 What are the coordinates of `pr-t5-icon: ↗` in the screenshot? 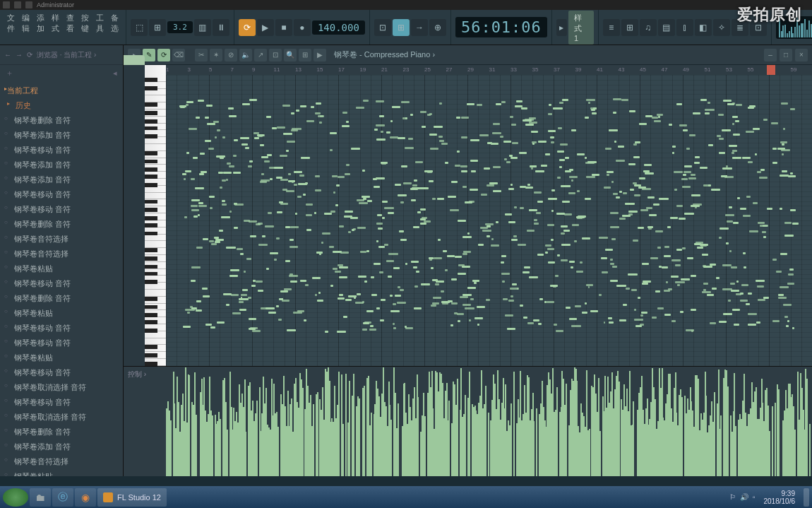 It's located at (261, 55).